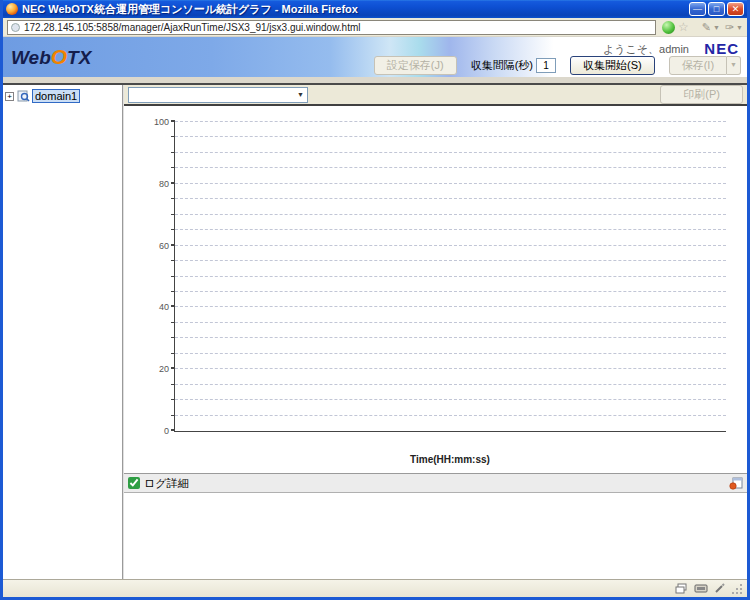  What do you see at coordinates (416, 66) in the screenshot?
I see `save-settings-button: 設定保存(J)` at bounding box center [416, 66].